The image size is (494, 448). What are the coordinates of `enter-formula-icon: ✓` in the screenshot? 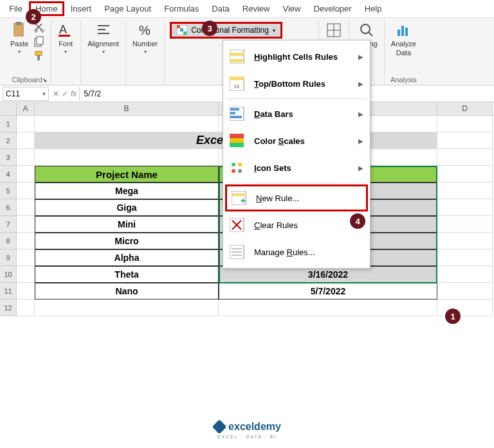 It's located at (65, 94).